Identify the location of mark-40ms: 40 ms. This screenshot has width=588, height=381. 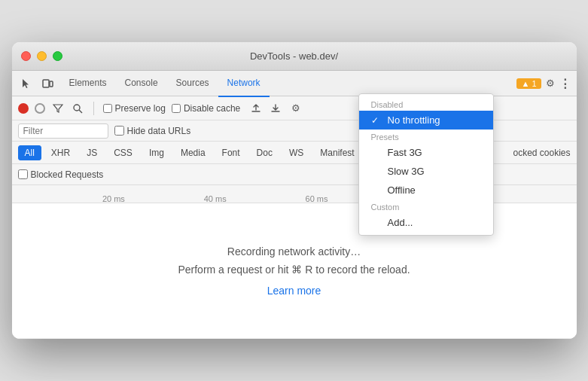
(215, 199).